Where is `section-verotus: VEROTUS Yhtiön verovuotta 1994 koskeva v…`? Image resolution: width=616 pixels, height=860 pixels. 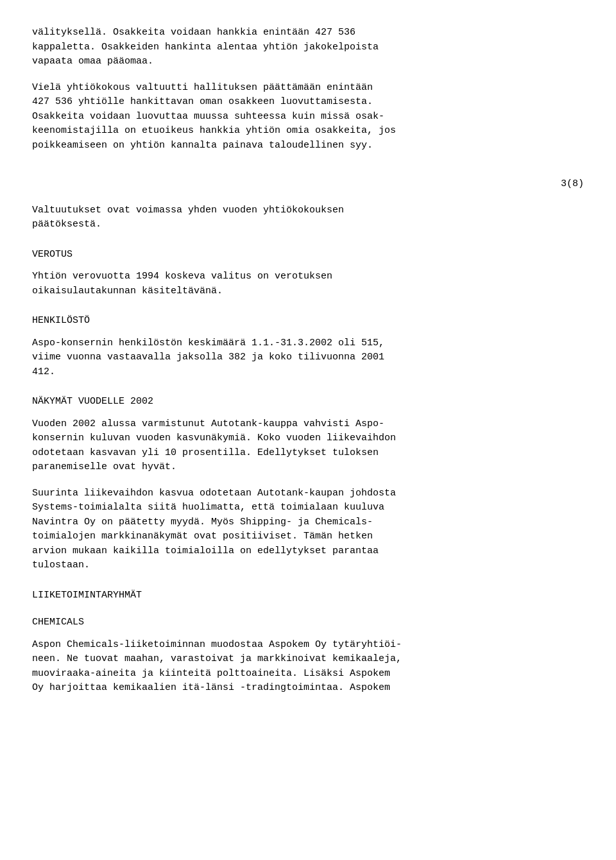
section-verotus: VEROTUS Yhtiön verovuotta 1994 koskeva v… is located at coordinates (308, 273).